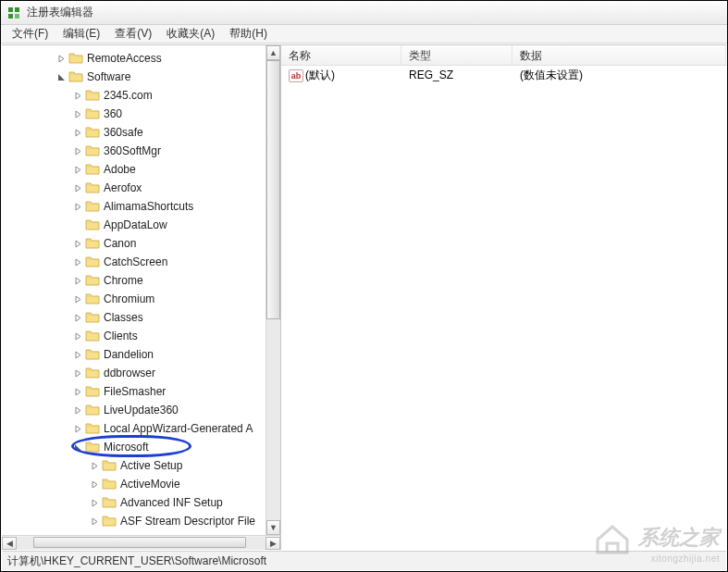  Describe the element at coordinates (133, 33) in the screenshot. I see `menu-view: 查看(V)` at that location.